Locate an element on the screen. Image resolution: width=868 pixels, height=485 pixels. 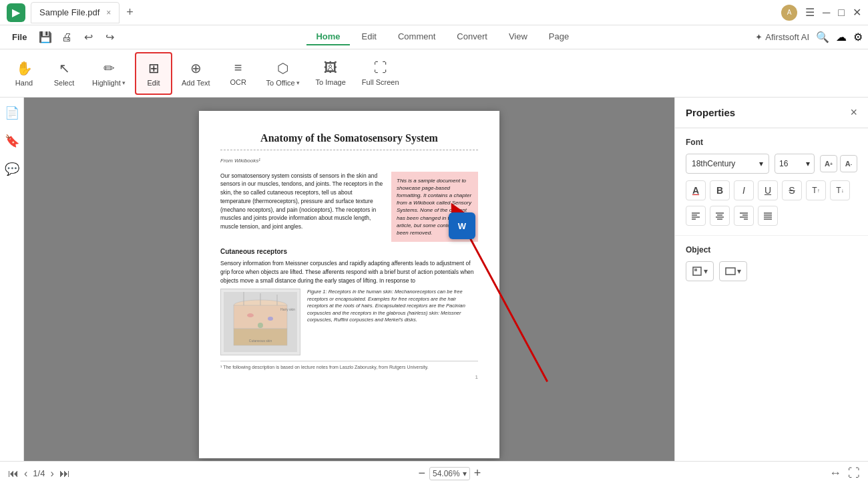
pdf-page-number: 1 is located at coordinates (349, 377).